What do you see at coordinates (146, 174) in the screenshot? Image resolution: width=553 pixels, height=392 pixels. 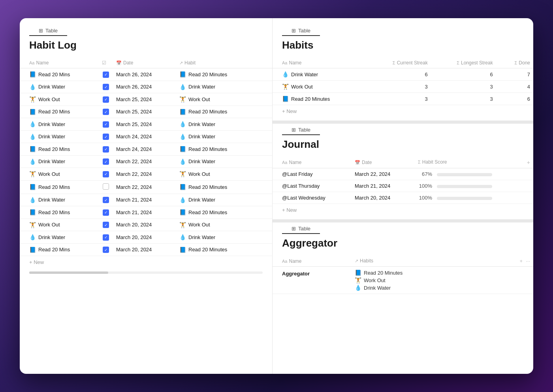 I see `habit-log-row: 🏋 Work Out ✓ March 22, 2024 🏋 Work Out` at bounding box center [146, 174].